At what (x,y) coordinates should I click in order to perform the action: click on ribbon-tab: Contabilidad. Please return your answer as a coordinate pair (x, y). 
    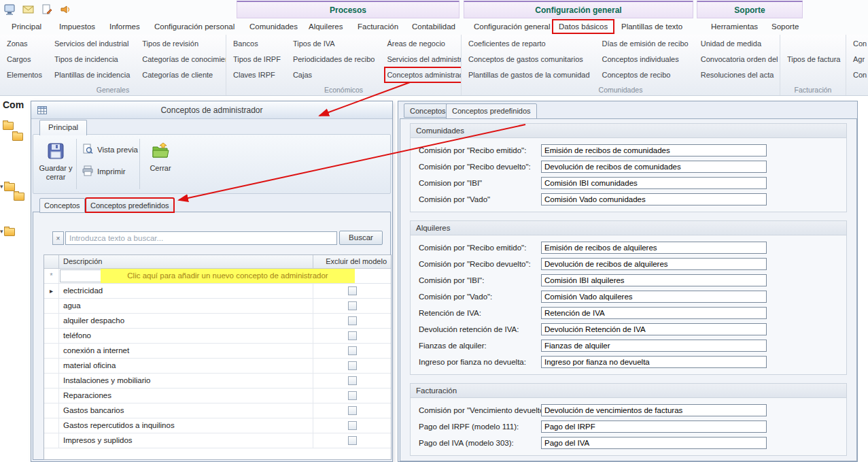
    Looking at the image, I should click on (434, 27).